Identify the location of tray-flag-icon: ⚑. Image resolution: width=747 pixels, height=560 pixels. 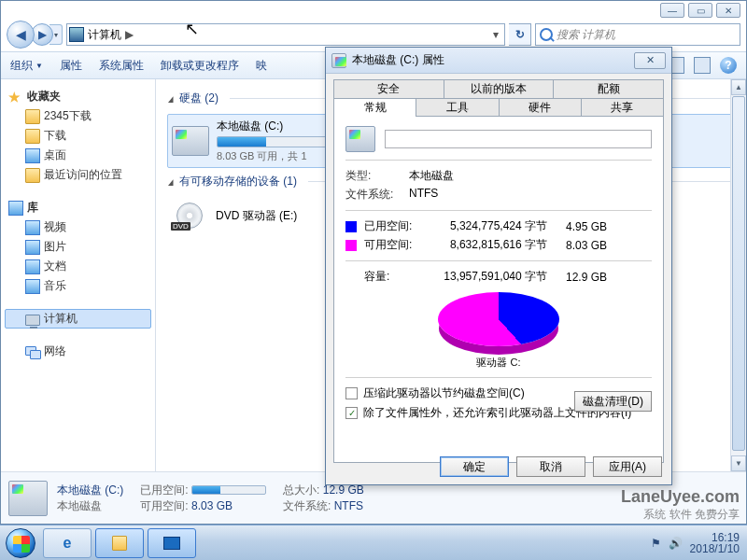
(655, 543).